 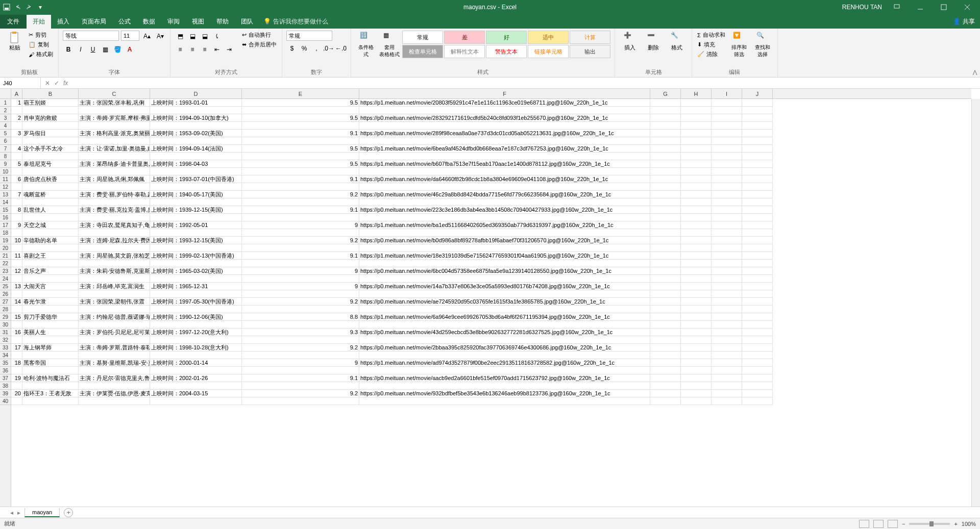 What do you see at coordinates (217, 36) in the screenshot?
I see `orientation-icon: ⤹` at bounding box center [217, 36].